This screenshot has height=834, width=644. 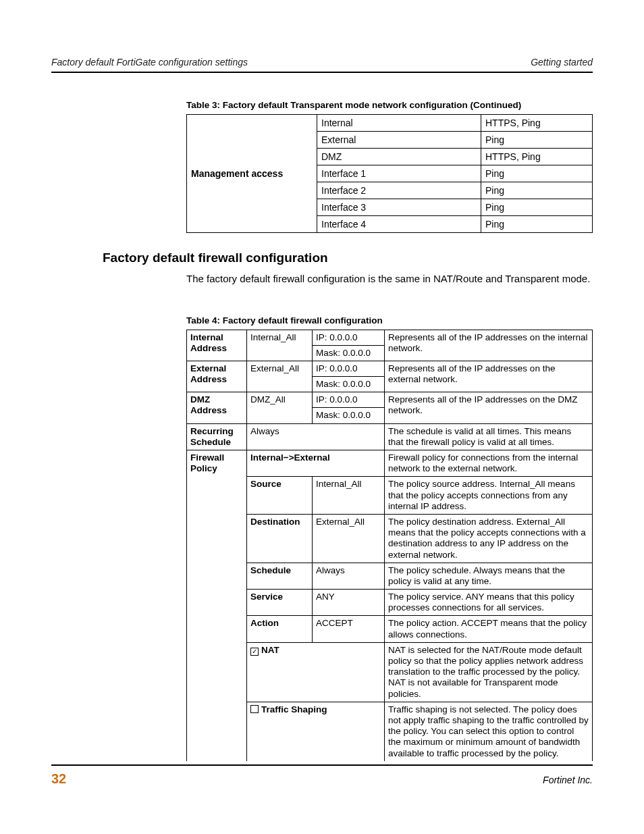 I want to click on t4-dmz-desc: Represents all of the IP addresses on th…, so click(x=489, y=408).